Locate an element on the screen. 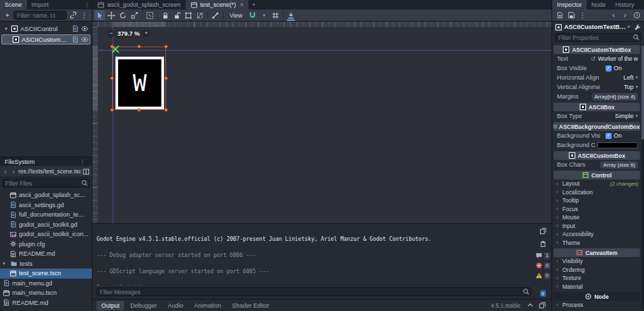 The height and width of the screenshot is (311, 644). rotate-tool-button is located at coordinates (123, 15).